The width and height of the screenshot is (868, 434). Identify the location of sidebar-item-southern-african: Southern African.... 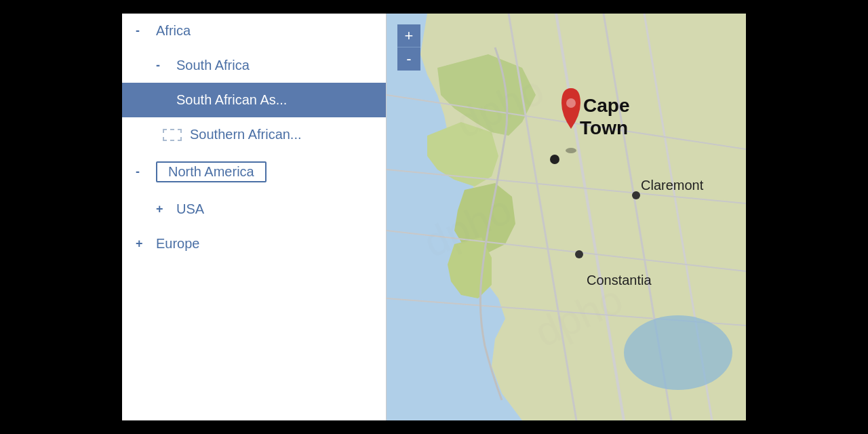
(254, 134).